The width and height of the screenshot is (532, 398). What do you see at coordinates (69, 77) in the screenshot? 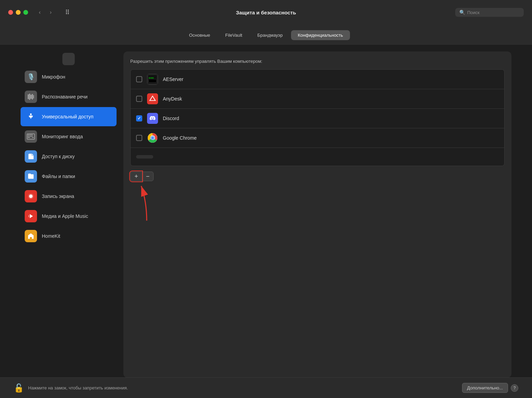
I see `sidebar-item-microphone: 🎙️ Микрофон` at bounding box center [69, 77].